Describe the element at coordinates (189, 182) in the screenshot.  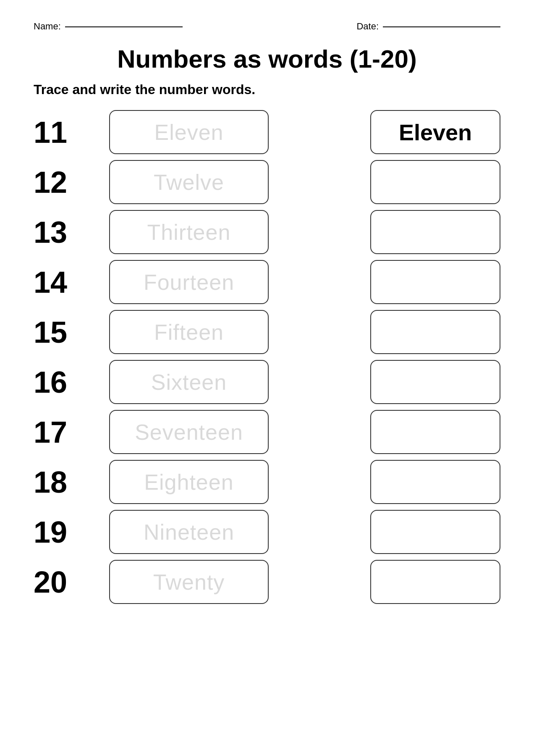
I see `trace-text-12: Twelve` at that location.